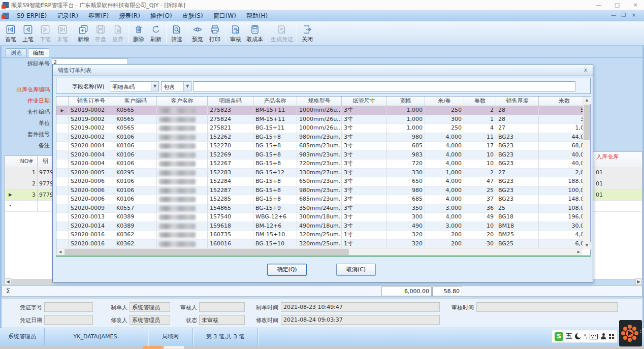 This screenshot has width=644, height=349. I want to click on menu-item-records: 记录(R), so click(68, 16).